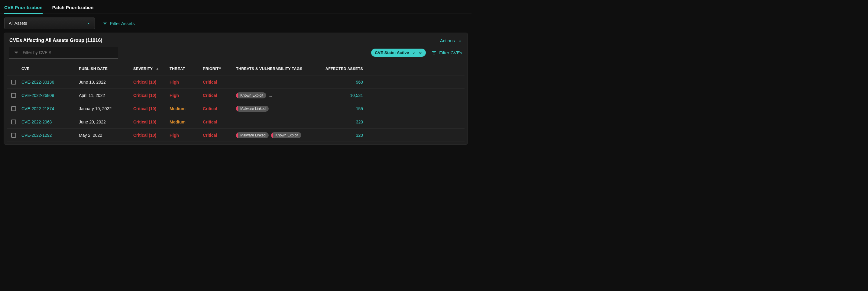  Describe the element at coordinates (278, 135) in the screenshot. I see `tags-cell: Malware LinkedKnown Exploit` at that location.